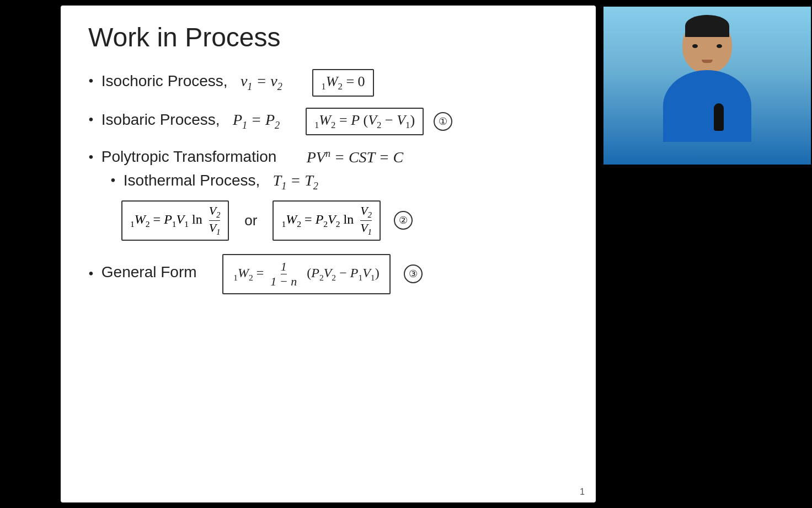 Image resolution: width=812 pixels, height=508 pixels. What do you see at coordinates (328, 83) in the screenshot?
I see `isochoric-bullet: • Isochoric Process, v1 = v2 1W2 = 0` at bounding box center [328, 83].